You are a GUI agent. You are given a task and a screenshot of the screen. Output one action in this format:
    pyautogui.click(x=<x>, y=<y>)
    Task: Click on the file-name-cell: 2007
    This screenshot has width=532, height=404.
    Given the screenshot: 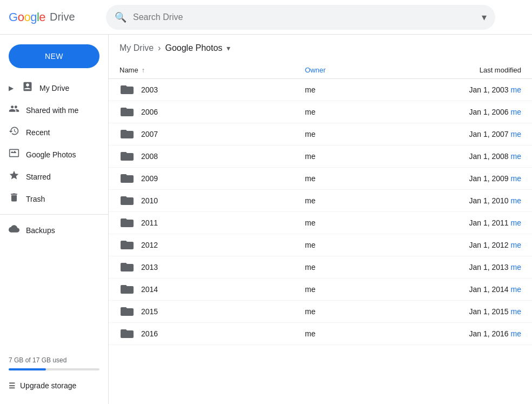 What is the action you would take?
    pyautogui.click(x=212, y=134)
    